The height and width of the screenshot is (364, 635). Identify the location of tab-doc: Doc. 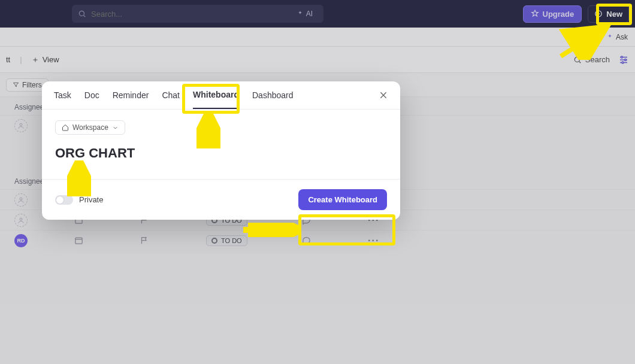
(92, 99).